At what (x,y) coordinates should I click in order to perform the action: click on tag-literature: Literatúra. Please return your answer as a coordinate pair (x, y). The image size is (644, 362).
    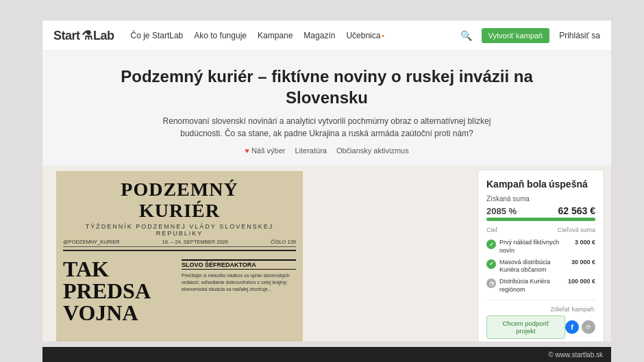
    Looking at the image, I should click on (310, 151).